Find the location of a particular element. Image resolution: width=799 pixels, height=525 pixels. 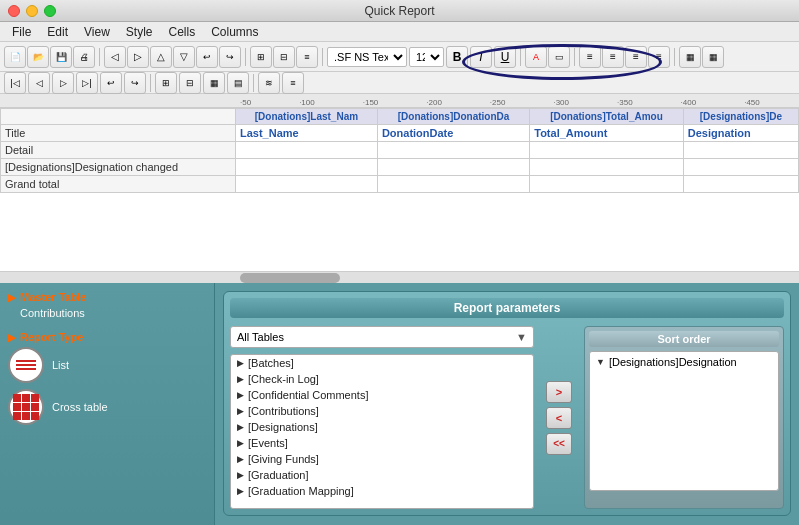

underline-button: U is located at coordinates (505, 57).